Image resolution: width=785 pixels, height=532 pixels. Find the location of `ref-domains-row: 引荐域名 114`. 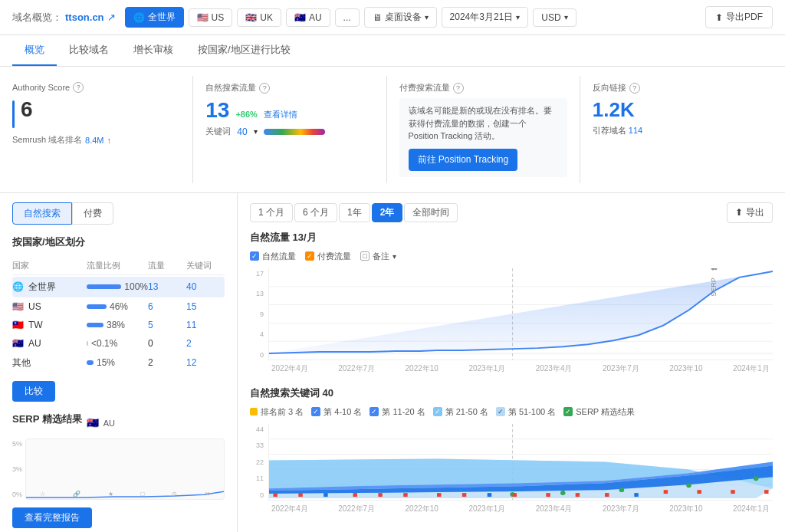

ref-domains-row: 引荐域名 114 is located at coordinates (676, 130).